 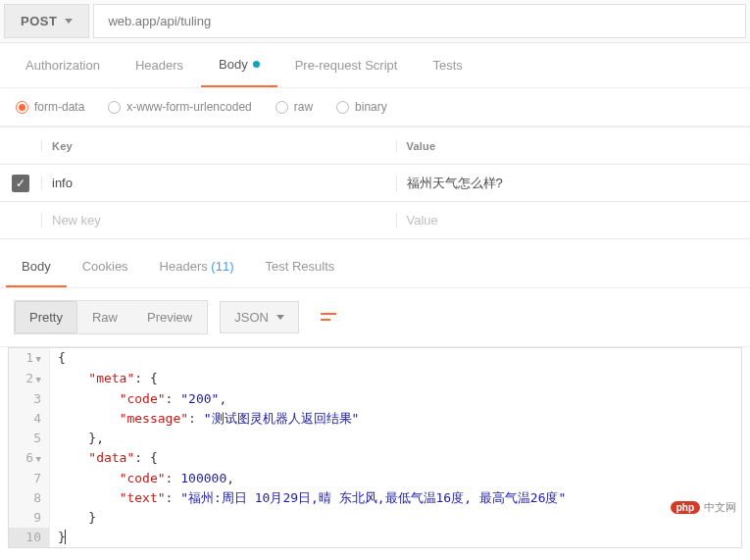 I want to click on wrap-icon, so click(x=328, y=318).